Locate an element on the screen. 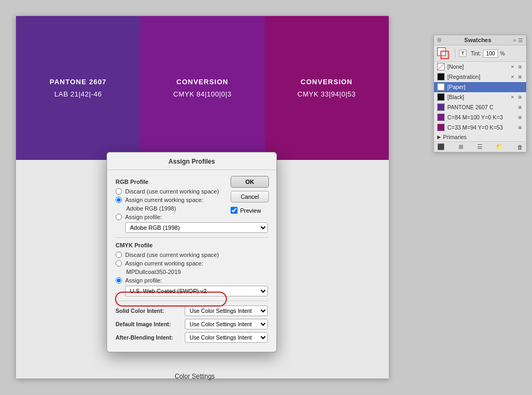 Image resolution: width=532 pixels, height=395 pixels. cmyk84-name: C=84 M=100 Y=0 K=3 is located at coordinates (482, 117).